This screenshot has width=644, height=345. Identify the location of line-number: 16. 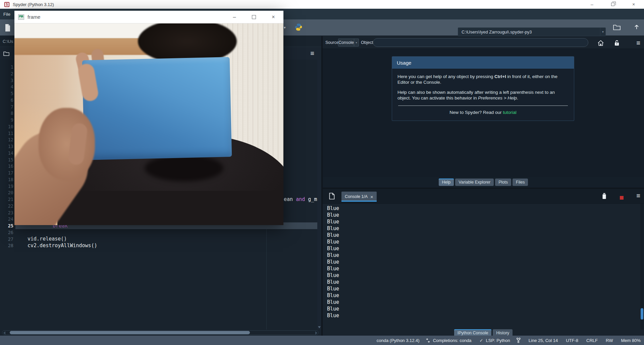
(7, 166).